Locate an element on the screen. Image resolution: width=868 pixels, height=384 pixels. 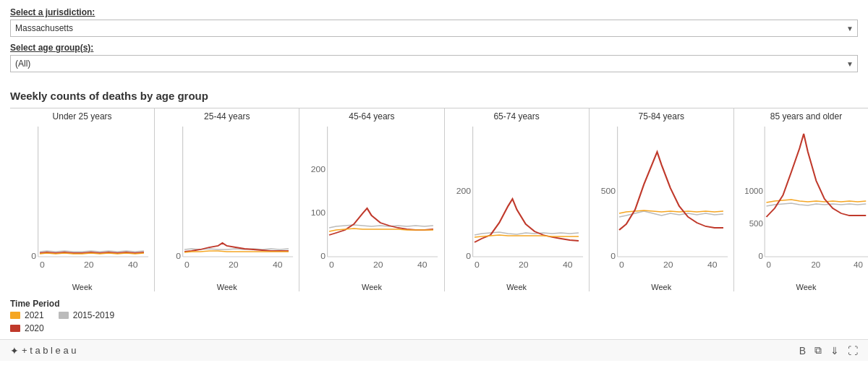
age-group-section: Select age group(s): (All) ▼ is located at coordinates (434, 58).